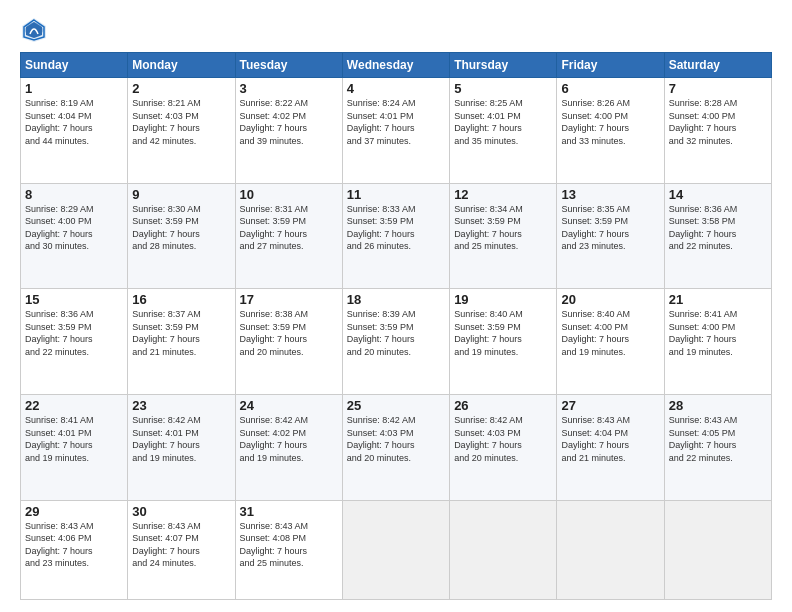  Describe the element at coordinates (289, 406) in the screenshot. I see `day-number: 24` at that location.